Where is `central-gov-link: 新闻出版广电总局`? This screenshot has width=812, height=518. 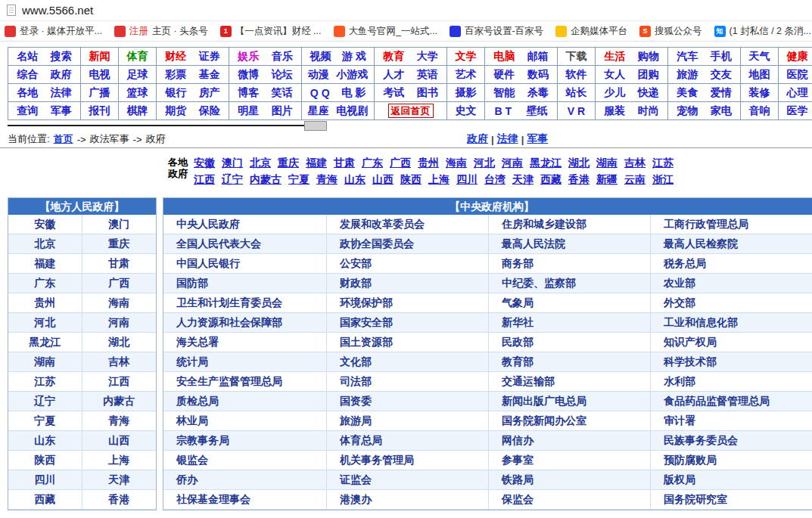 central-gov-link: 新闻出版广电总局 is located at coordinates (570, 401).